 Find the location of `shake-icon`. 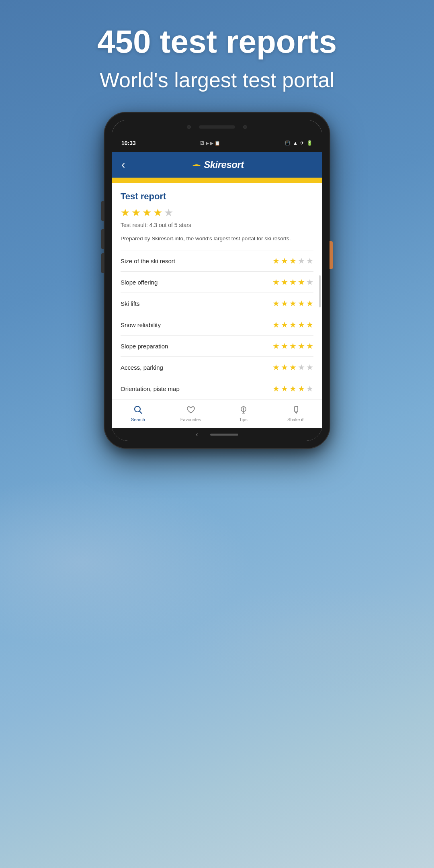

shake-icon is located at coordinates (296, 411).